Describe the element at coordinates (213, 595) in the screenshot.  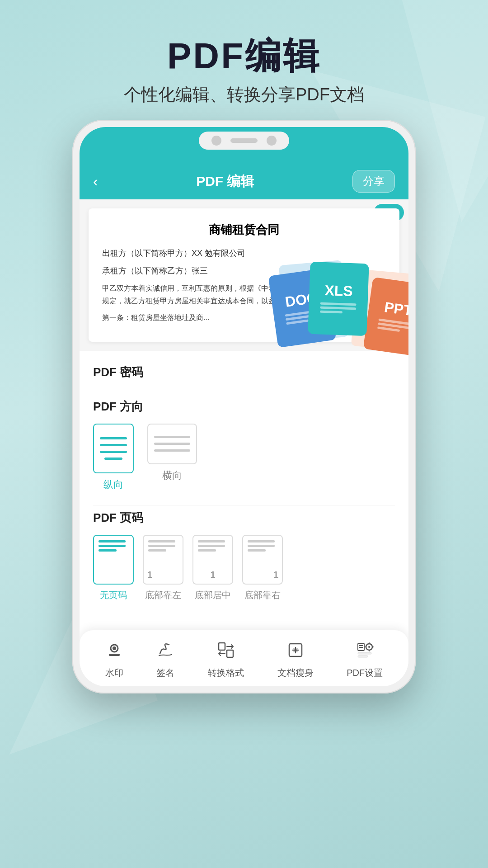
I see `pagenum-bottomcenter-label: 底部居中` at that location.